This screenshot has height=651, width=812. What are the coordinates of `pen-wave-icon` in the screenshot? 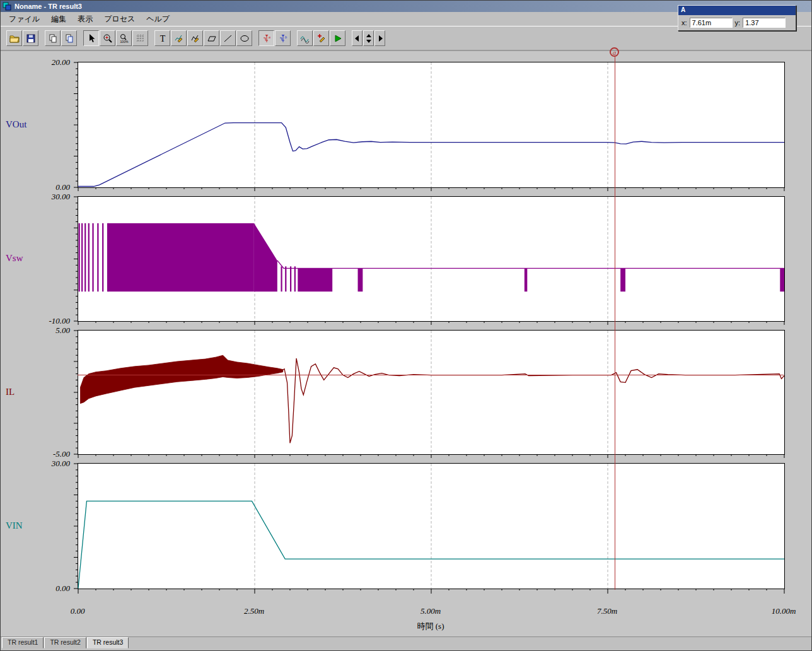 It's located at (179, 38).